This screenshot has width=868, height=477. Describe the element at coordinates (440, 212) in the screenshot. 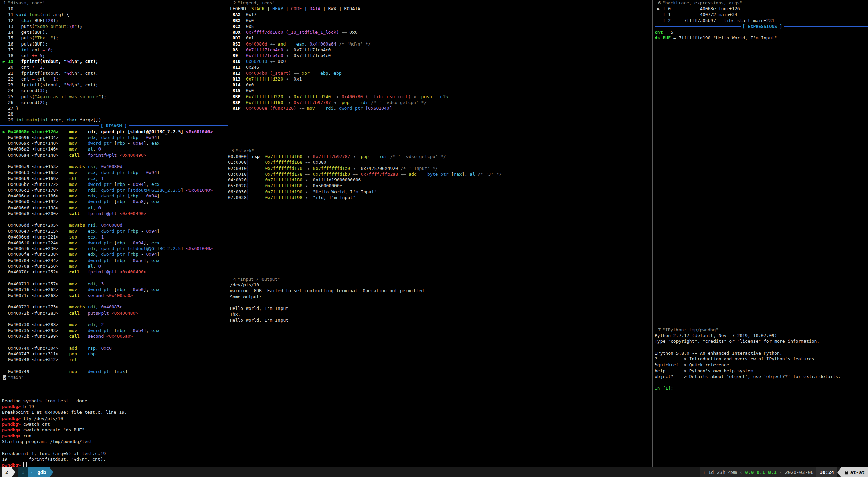

I see `pane-stack: 3 "stack" 00:0000│ rsp 0x7fffffffd160 —▸…` at that location.